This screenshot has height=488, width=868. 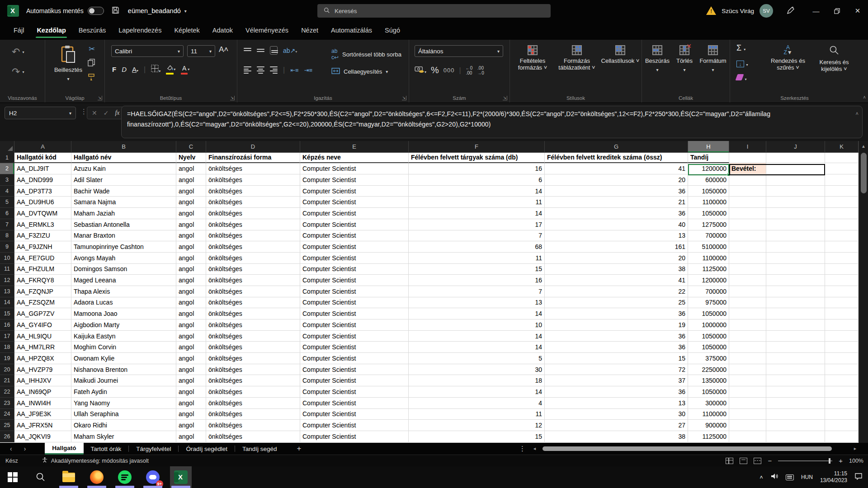 What do you see at coordinates (476, 403) in the screenshot?
I see `cell-F23: 4` at bounding box center [476, 403].